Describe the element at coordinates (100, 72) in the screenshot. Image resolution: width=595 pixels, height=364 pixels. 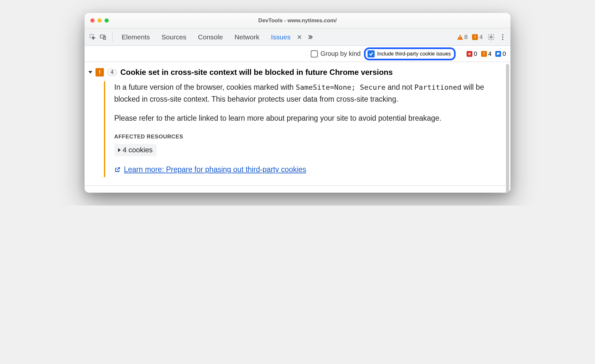
I see `issue-severity-icon: !` at that location.